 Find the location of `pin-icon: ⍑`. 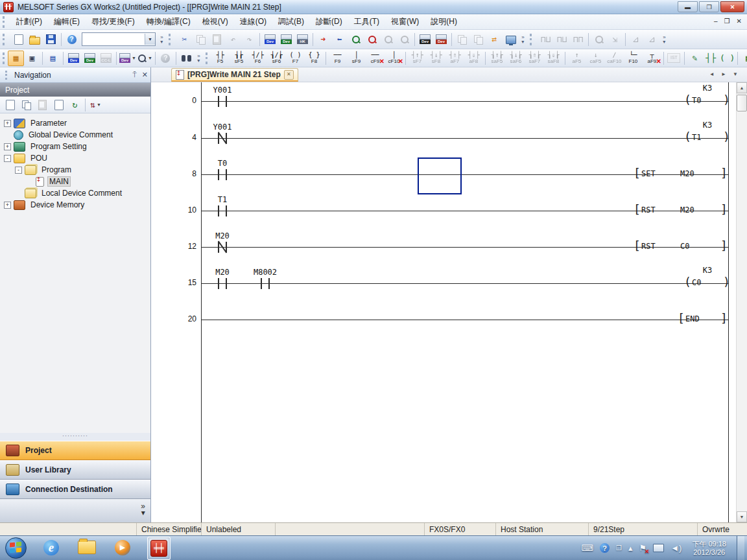

pin-icon: ⍑ is located at coordinates (135, 75).